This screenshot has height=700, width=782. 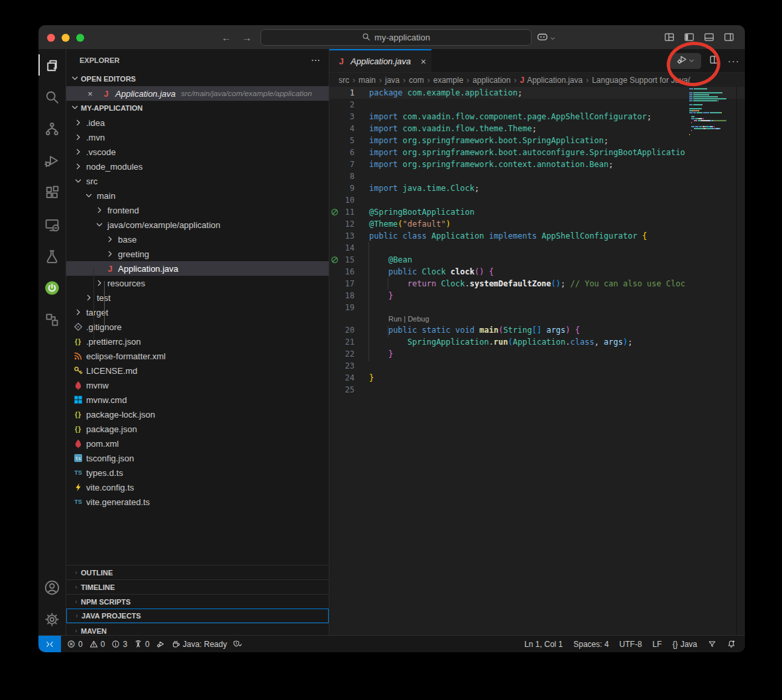 I want to click on activity-source-control, so click(x=52, y=129).